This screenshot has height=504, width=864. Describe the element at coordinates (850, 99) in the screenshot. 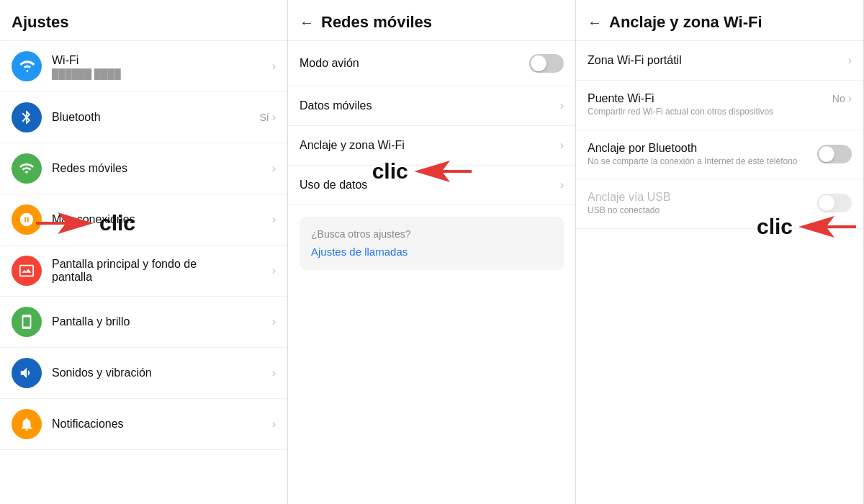

I see `puente-chevron: ›` at that location.